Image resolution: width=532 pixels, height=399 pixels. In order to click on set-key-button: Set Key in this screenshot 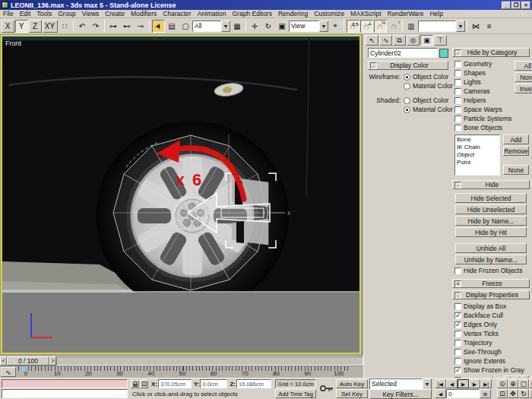, I will do `click(352, 394)`.